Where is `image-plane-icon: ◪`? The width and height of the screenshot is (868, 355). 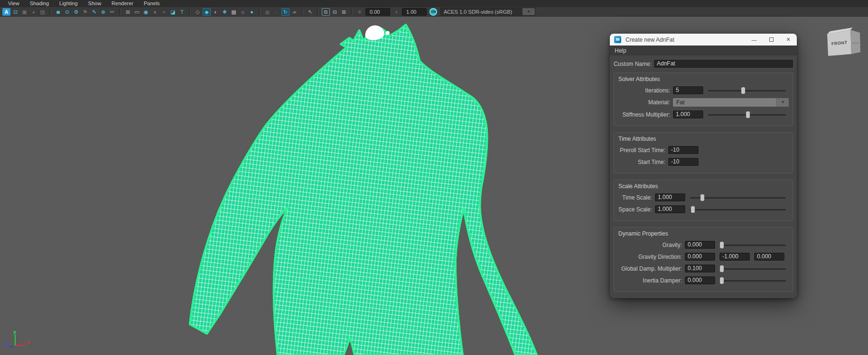 image-plane-icon: ◪ is located at coordinates (173, 12).